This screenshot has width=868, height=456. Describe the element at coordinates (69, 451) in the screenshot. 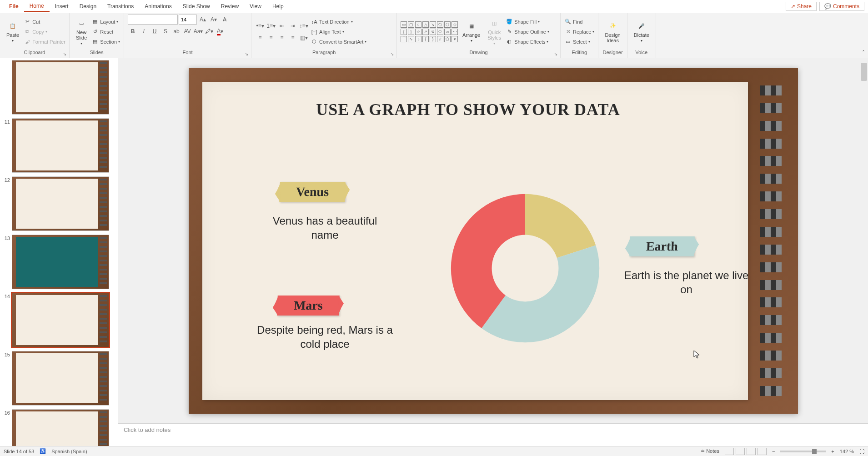

I see `language-indicator: Spanish (Spain)` at that location.